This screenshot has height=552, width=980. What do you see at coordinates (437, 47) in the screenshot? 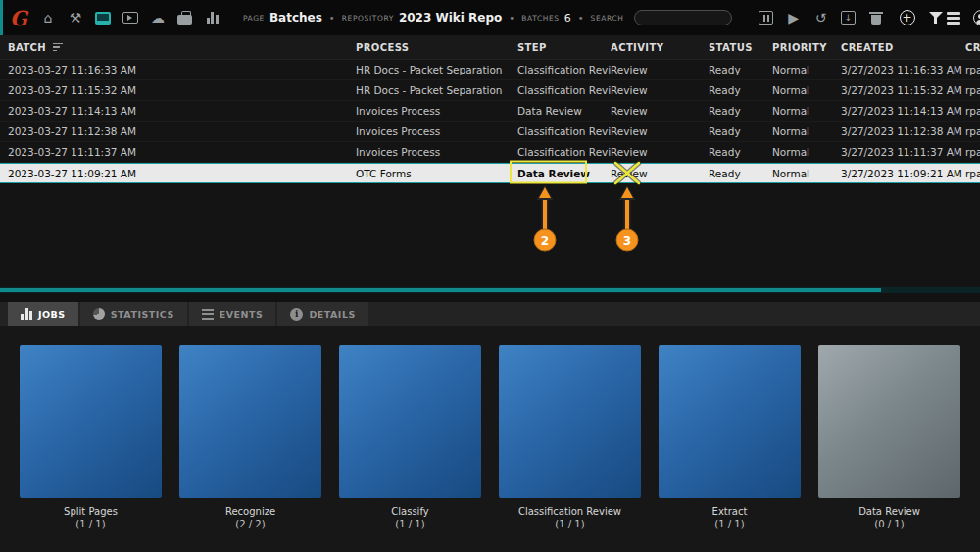
I see `column-header-process: PROCESS` at bounding box center [437, 47].